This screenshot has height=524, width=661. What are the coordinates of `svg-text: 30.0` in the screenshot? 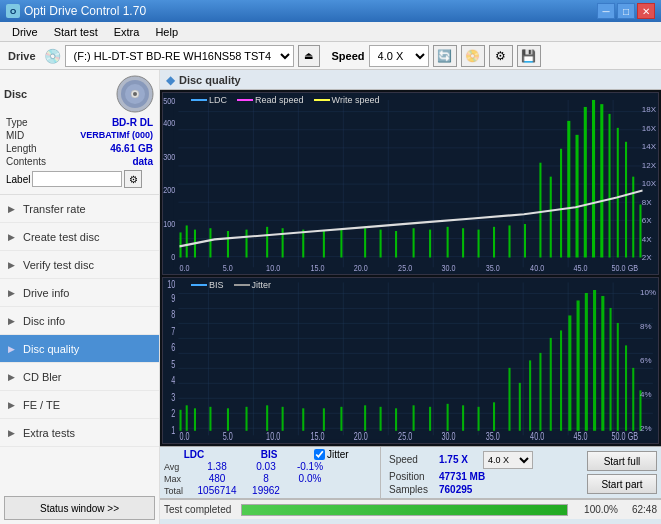 It's located at (448, 268).